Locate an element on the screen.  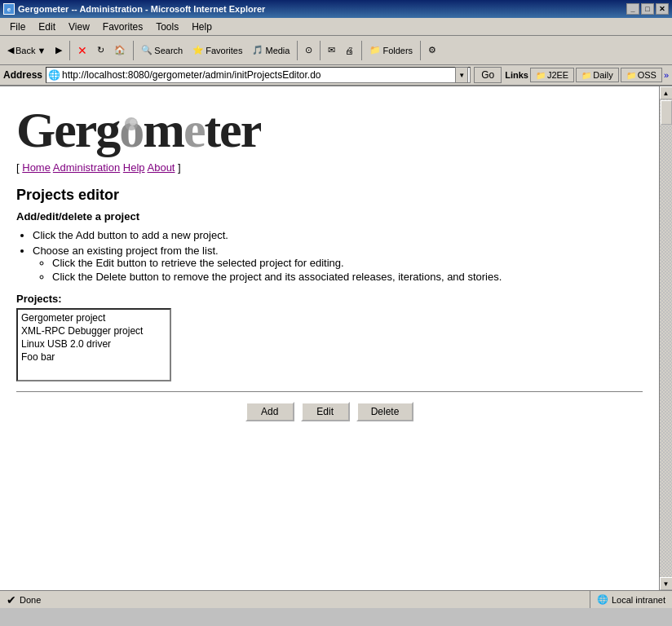
close-button: ✕ is located at coordinates (662, 9).